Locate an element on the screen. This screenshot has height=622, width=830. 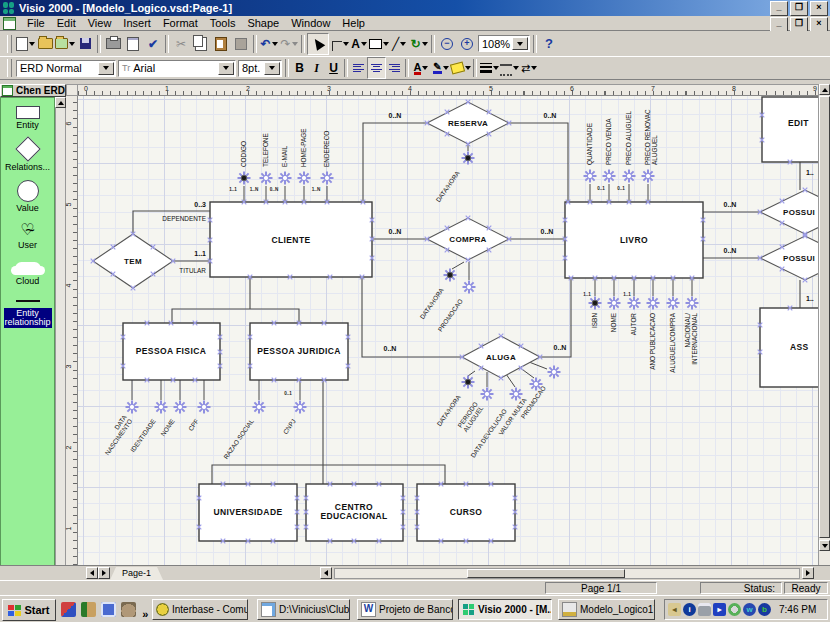
underline-button: U is located at coordinates (334, 68).